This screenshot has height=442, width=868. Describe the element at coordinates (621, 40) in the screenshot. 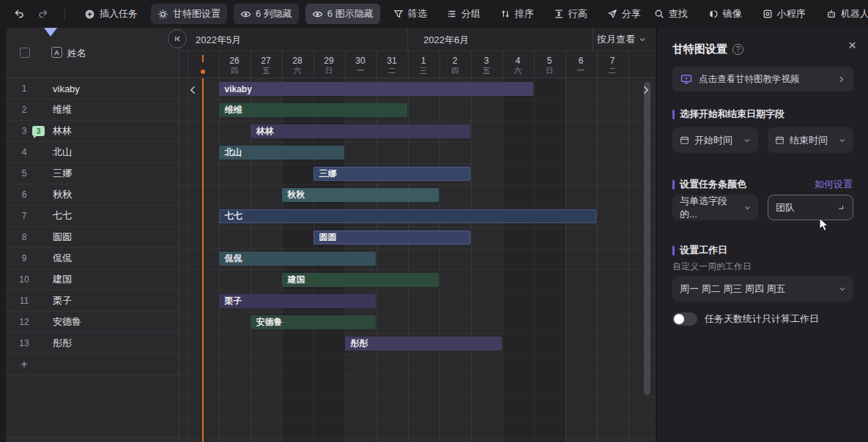

I see `view-mode-dropdown: 按月查看` at that location.